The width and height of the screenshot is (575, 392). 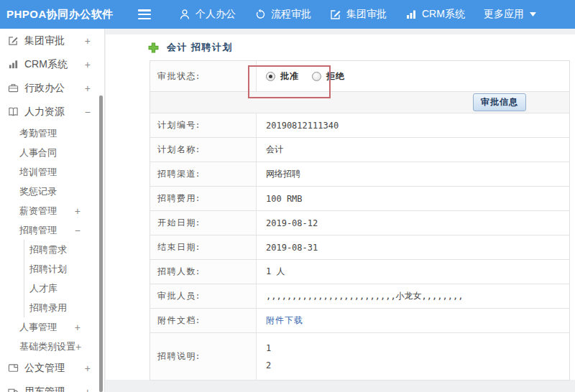 What do you see at coordinates (203, 223) in the screenshot?
I see `field-label: 开始日期:` at bounding box center [203, 223].